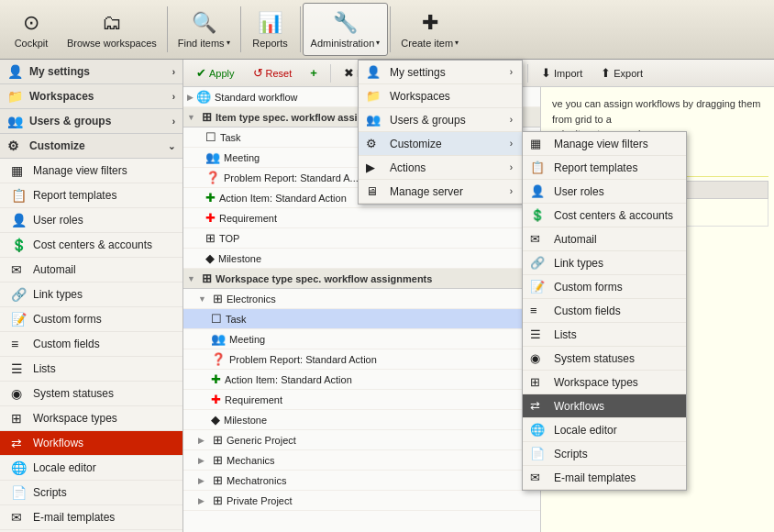 This screenshot has height=532, width=774. I want to click on sidebar-item-workspaces: 📁 Workspaces ›, so click(92, 97).